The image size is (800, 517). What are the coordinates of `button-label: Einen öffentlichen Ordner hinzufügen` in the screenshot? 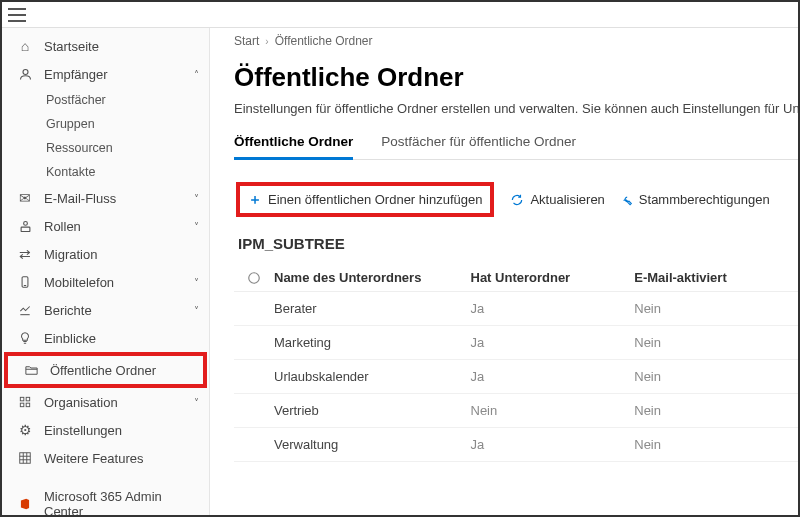 It's located at (375, 200).